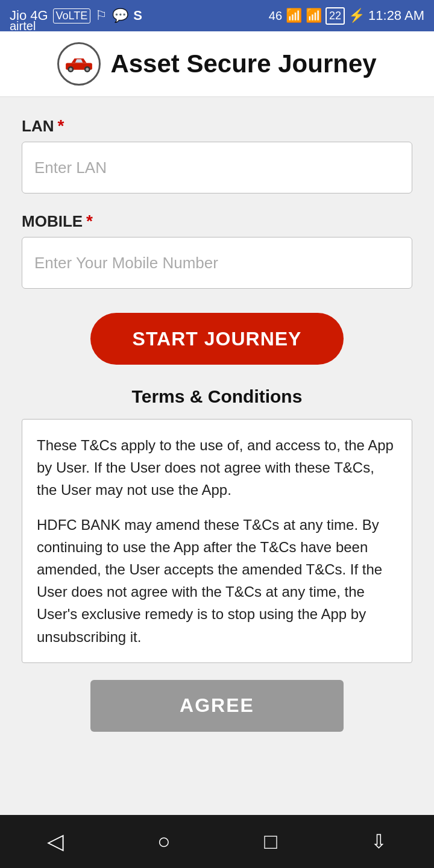  What do you see at coordinates (217, 581) in the screenshot?
I see `terms-paragraph-2: HDFC BANK may amend these T&Cs at any ti…` at bounding box center [217, 581].